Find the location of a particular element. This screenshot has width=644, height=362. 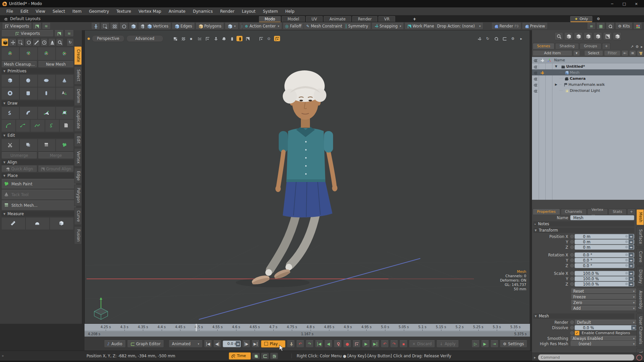

layout-gear-button: ⚙ is located at coordinates (598, 19).